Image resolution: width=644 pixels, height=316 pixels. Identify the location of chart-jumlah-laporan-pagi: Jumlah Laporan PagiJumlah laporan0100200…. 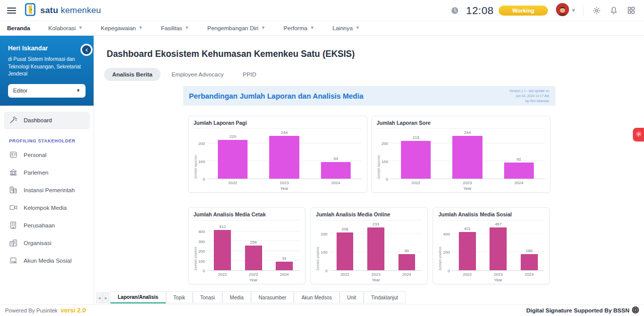
(278, 154).